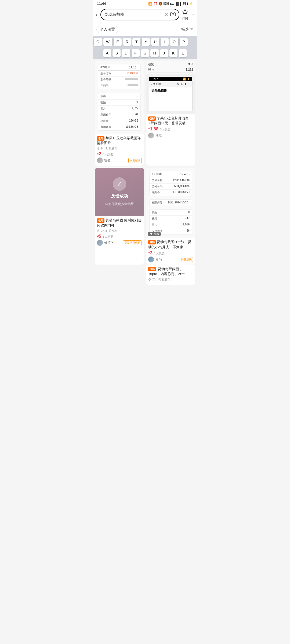  Describe the element at coordinates (161, 4) in the screenshot. I see `mute-icon: 🔕` at that location.